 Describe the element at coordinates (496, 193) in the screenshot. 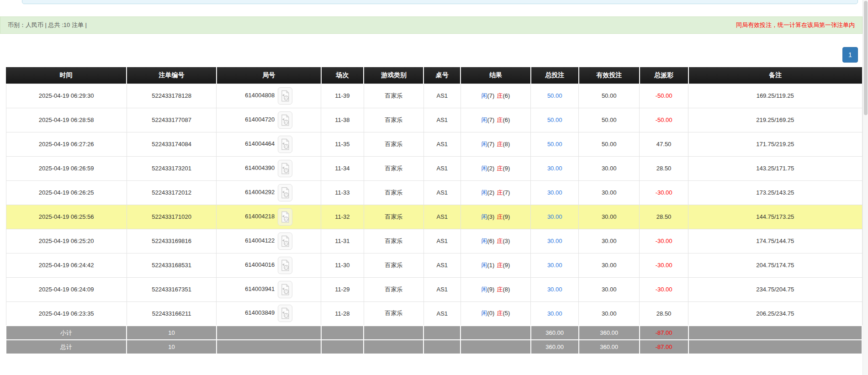

I see `cell-result: 闲(2)庄(7)` at that location.